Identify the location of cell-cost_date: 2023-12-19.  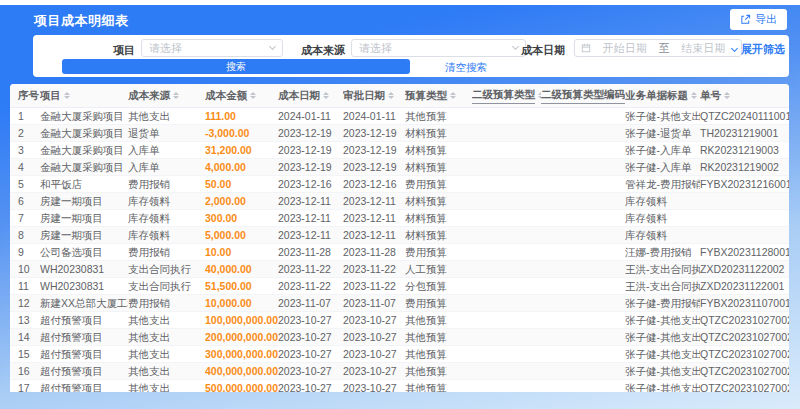
(310, 167).